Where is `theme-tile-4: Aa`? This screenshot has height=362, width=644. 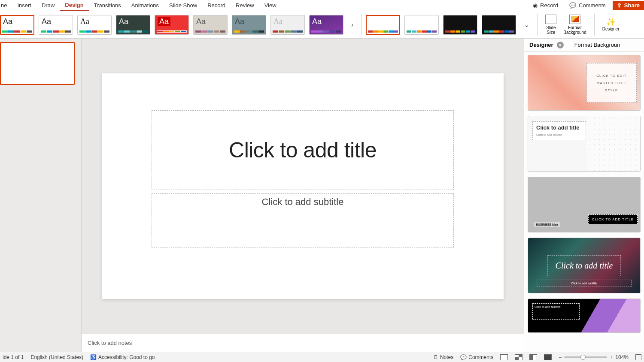 theme-tile-4: Aa is located at coordinates (133, 25).